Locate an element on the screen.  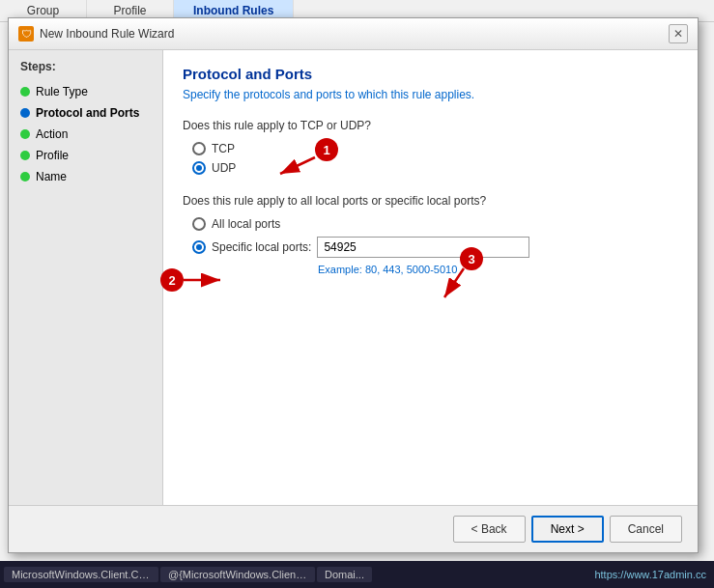
udp-radio-row: UDP is located at coordinates (435, 168).